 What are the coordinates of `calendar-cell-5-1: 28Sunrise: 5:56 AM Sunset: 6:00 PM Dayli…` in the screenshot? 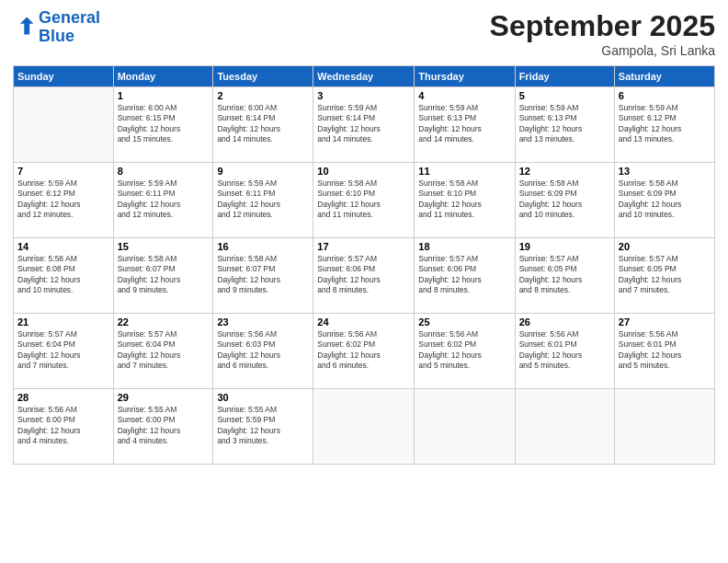 It's located at (64, 427).